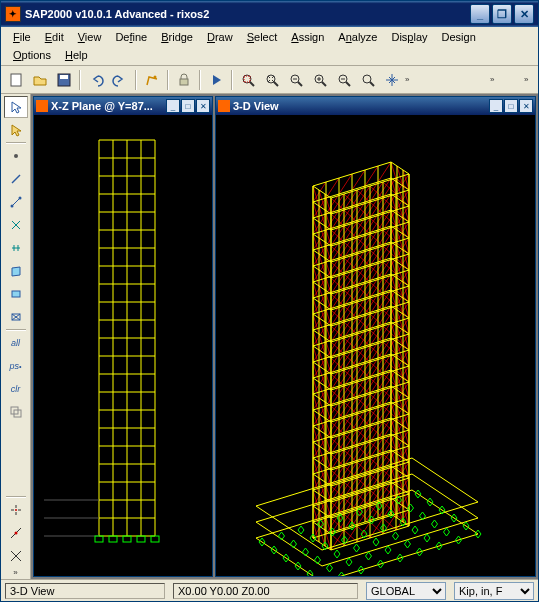 The height and width of the screenshot is (602, 539). What do you see at coordinates (459, 37) in the screenshot?
I see `menu-design: Design` at bounding box center [459, 37].